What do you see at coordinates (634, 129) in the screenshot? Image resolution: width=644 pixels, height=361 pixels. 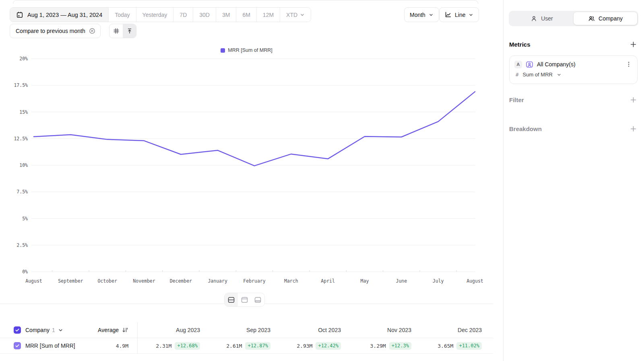 I see `add-breakdown-button` at bounding box center [634, 129].